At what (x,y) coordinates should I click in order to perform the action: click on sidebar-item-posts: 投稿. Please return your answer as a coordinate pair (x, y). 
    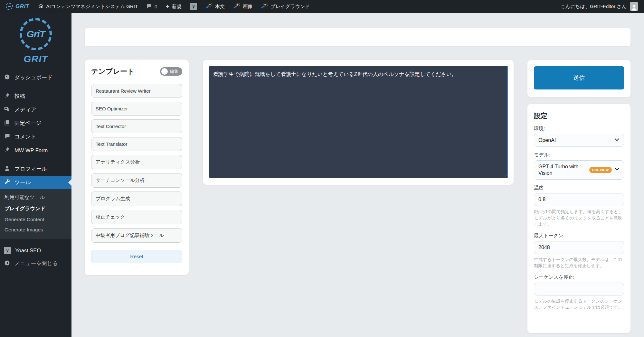
    Looking at the image, I should click on (36, 96).